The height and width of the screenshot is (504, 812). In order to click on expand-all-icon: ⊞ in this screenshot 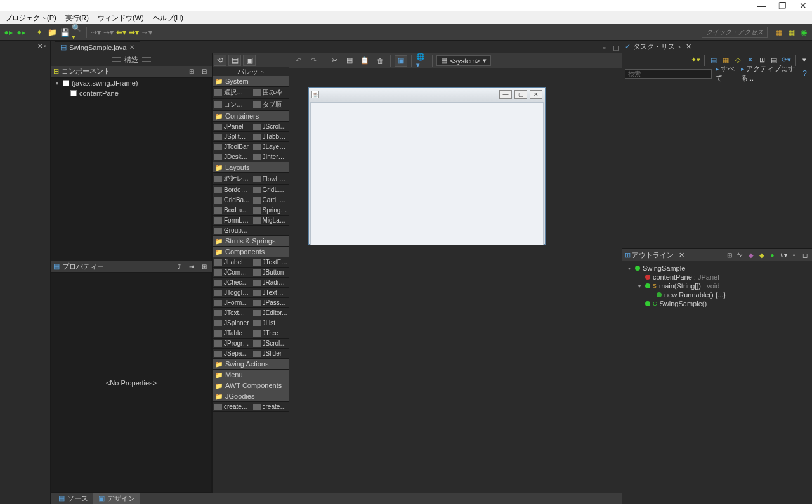, I will do `click(192, 72)`.